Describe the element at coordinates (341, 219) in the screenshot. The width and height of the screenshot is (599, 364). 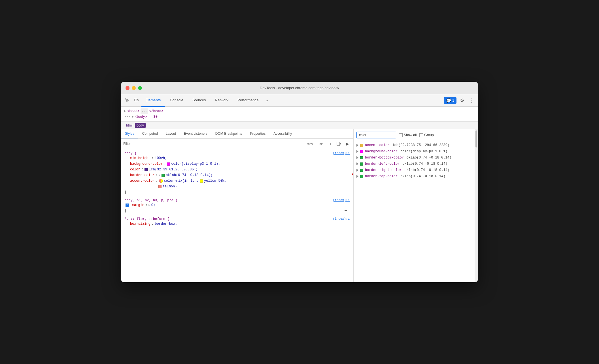
I see `css-source-universal: (index):1` at that location.